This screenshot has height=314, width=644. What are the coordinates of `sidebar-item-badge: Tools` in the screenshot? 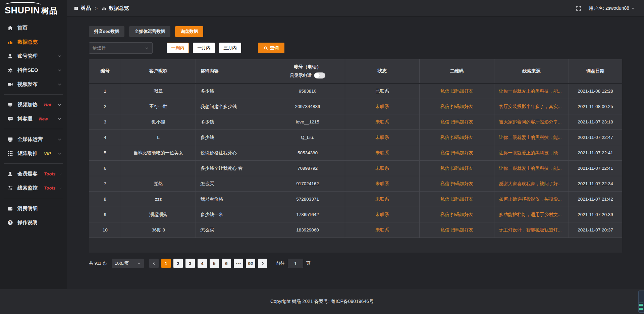 It's located at (50, 188).